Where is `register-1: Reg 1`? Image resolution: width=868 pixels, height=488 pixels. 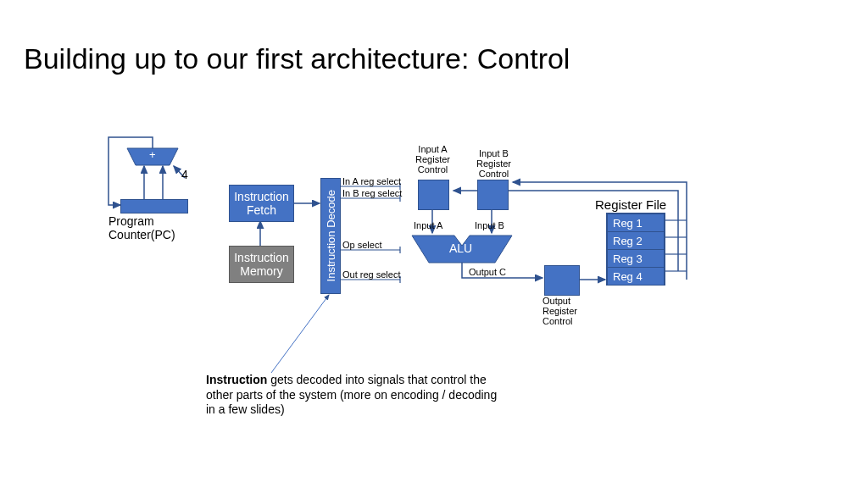
register-1: Reg 1 is located at coordinates (636, 223).